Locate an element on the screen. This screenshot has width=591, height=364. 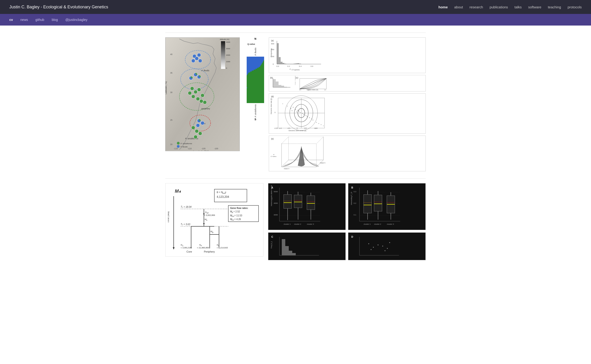
svg-text: P is located at coordinates (201, 246).